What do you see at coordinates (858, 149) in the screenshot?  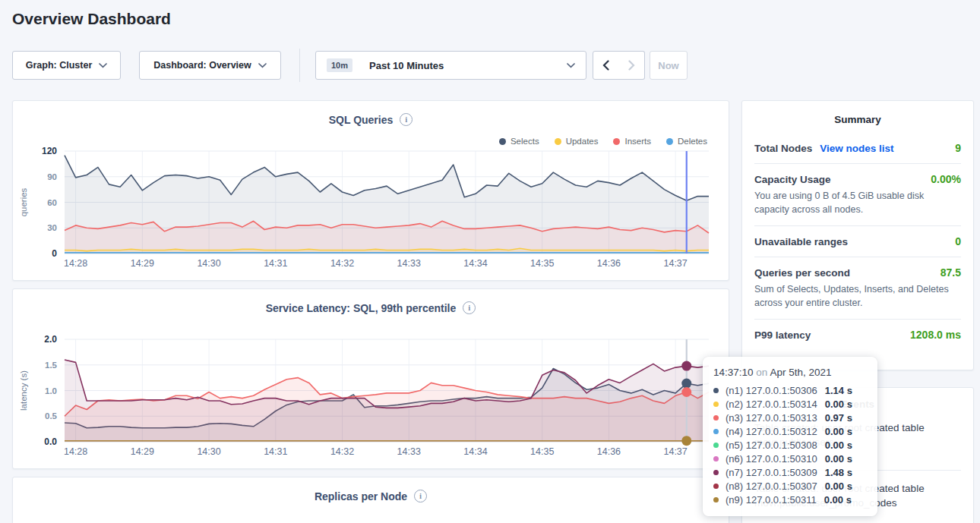 I see `summary-row: Total NodesView nodes list9` at bounding box center [858, 149].